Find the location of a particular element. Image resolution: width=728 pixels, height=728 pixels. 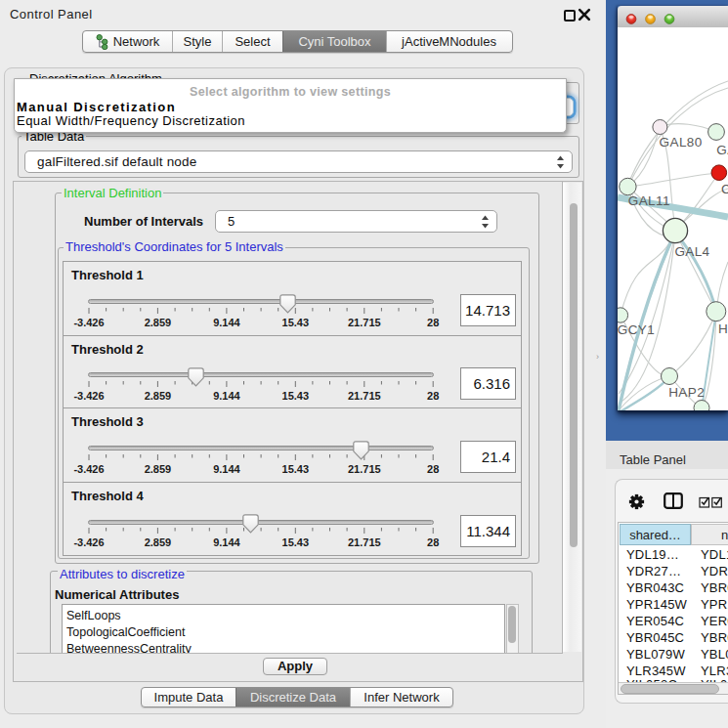

svg-text: GCY1 is located at coordinates (636, 330).